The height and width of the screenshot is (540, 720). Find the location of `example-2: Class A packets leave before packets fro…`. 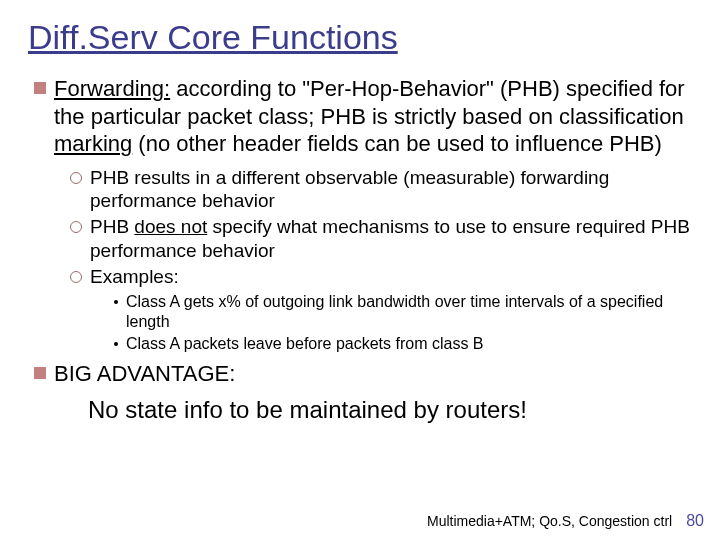

example-2: Class A packets leave before packets fro… is located at coordinates (403, 344).